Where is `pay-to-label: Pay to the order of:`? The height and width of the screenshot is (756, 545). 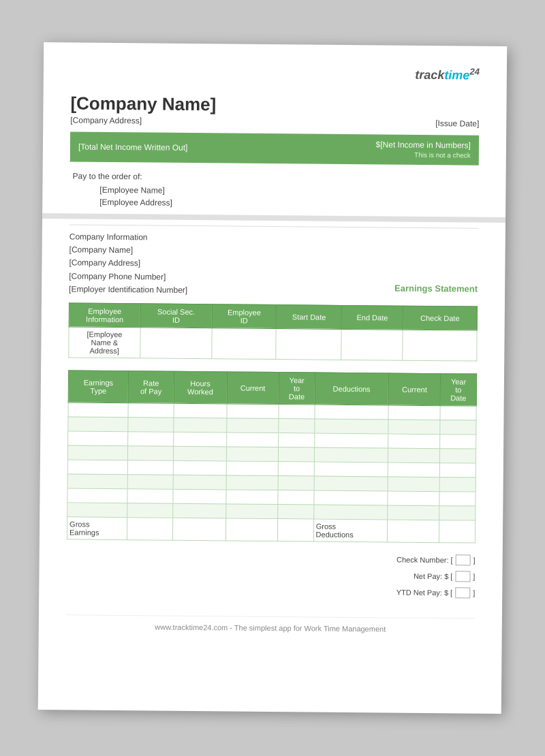 pay-to-label: Pay to the order of: is located at coordinates (276, 177).